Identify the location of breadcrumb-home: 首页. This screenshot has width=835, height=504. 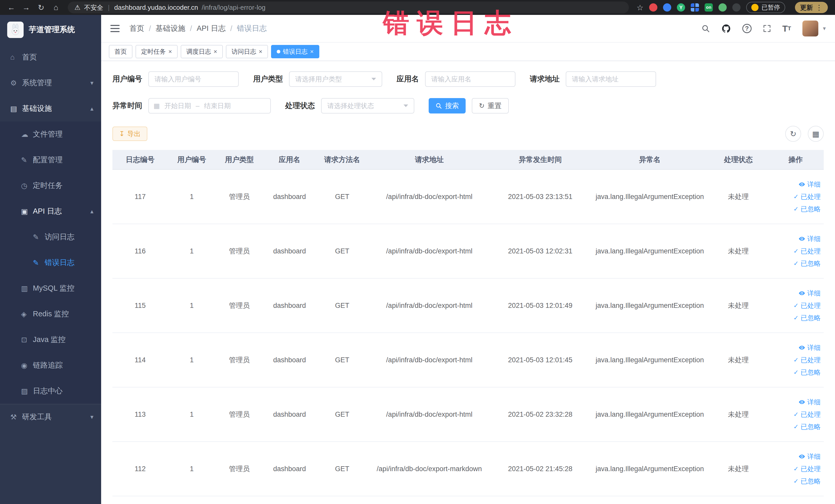
(137, 28).